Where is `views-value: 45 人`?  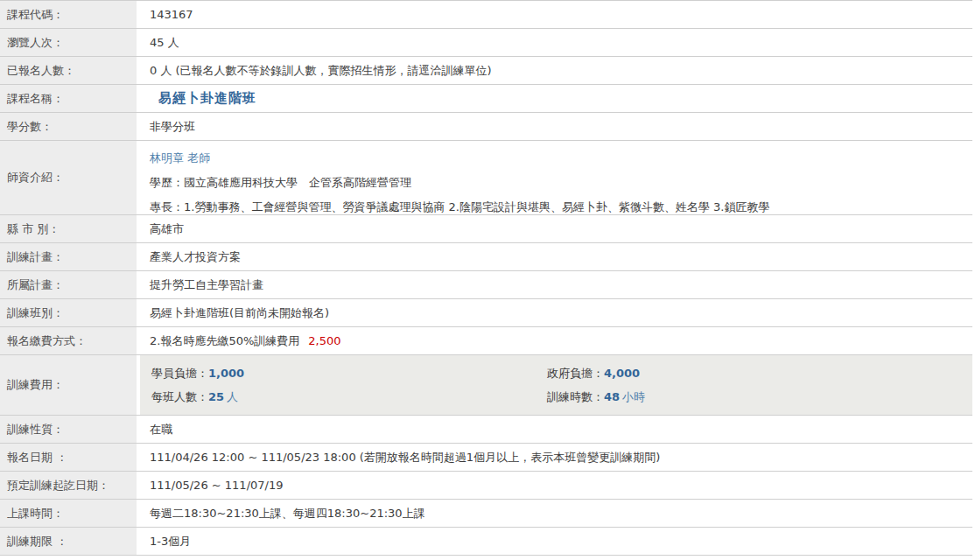 views-value: 45 人 is located at coordinates (557, 42).